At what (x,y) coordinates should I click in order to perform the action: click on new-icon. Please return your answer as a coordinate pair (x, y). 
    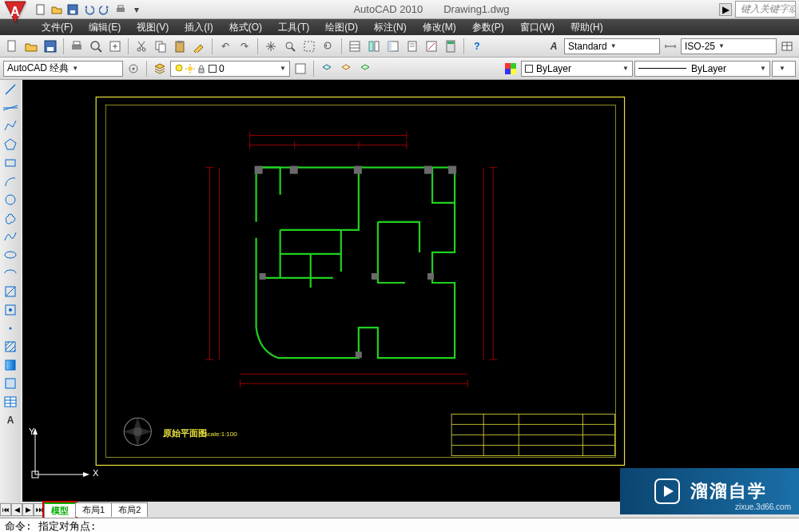
    Looking at the image, I should click on (12, 46).